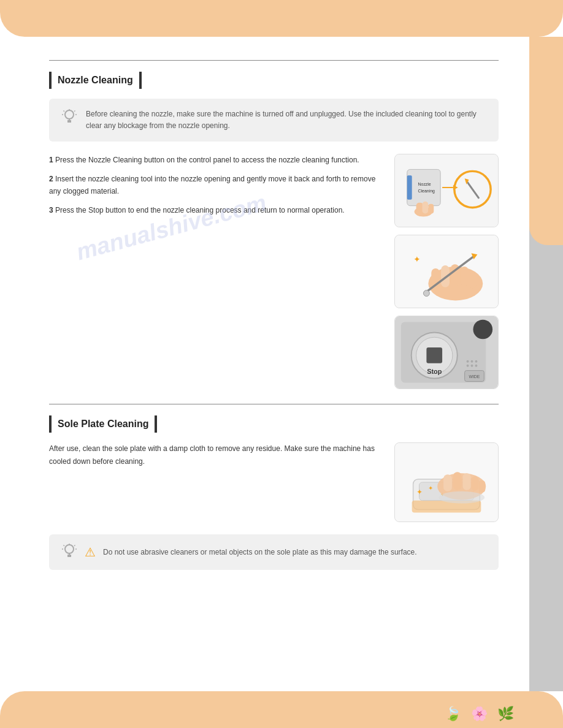  Describe the element at coordinates (546, 364) in the screenshot. I see `right-sidebar` at that location.